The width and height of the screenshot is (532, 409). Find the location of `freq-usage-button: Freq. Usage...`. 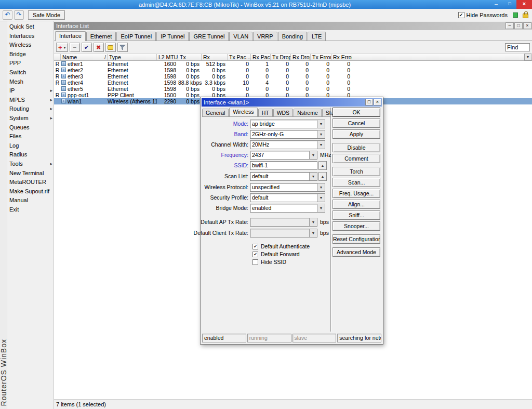

freq-usage-button: Freq. Usage... is located at coordinates (356, 193).